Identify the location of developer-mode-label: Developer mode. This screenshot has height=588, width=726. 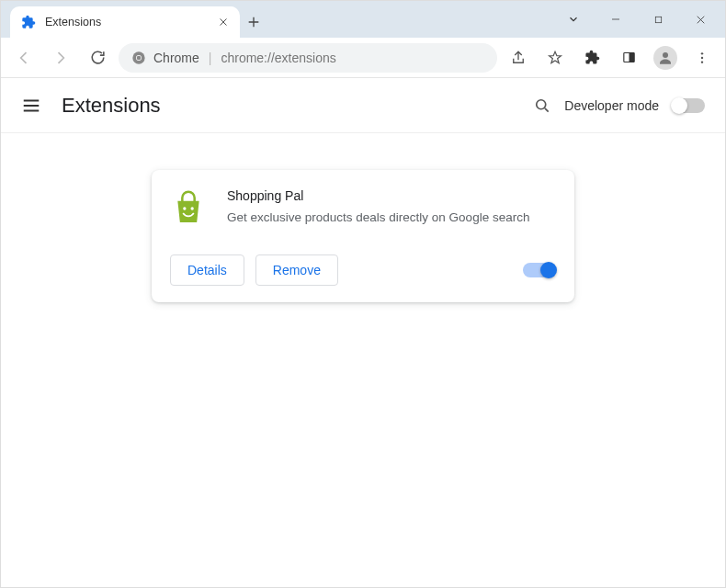
(612, 106).